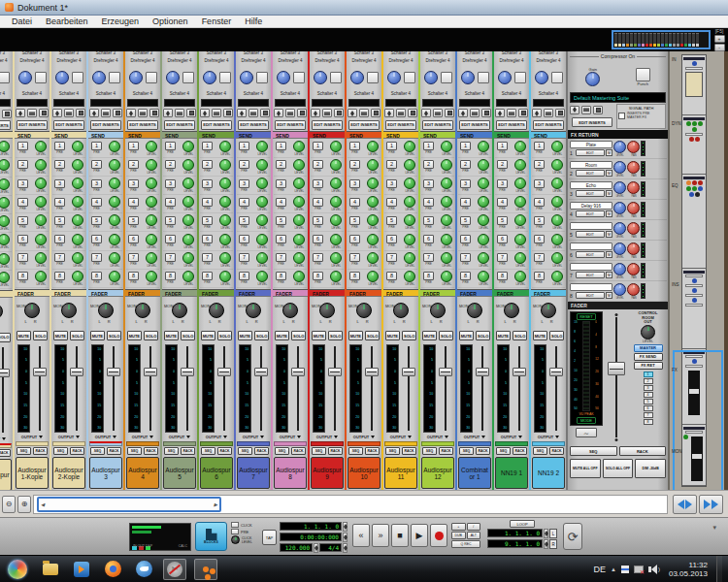 The width and height of the screenshot is (728, 582). What do you see at coordinates (67, 21) in the screenshot?
I see `menu-bearbeiten: Bearbeiten` at bounding box center [67, 21].